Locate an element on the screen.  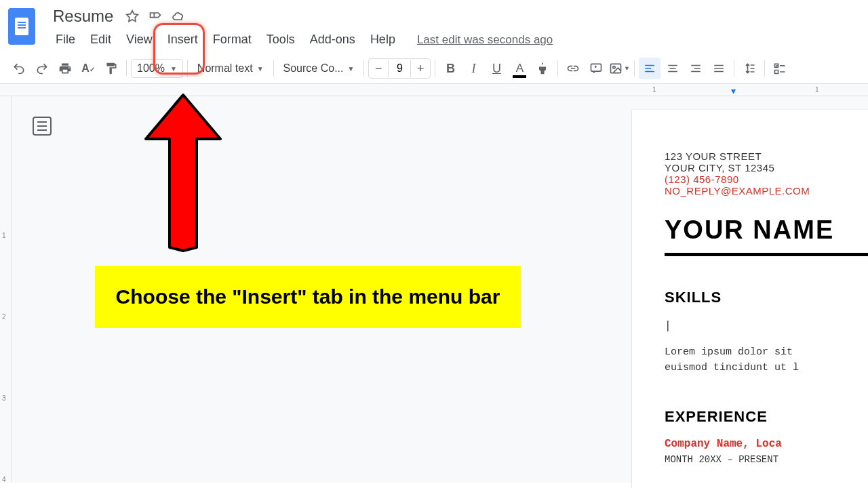
line-spacing-button is located at coordinates (749, 68).